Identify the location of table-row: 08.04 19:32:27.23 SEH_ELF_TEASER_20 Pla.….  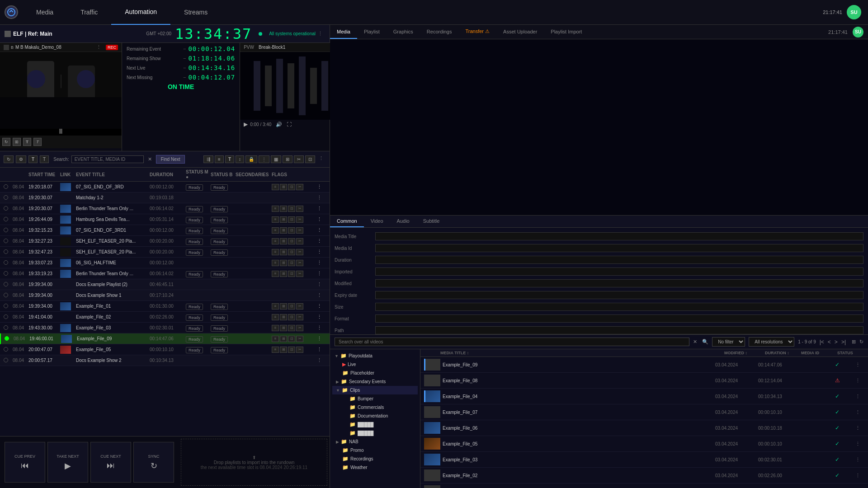
(165, 241).